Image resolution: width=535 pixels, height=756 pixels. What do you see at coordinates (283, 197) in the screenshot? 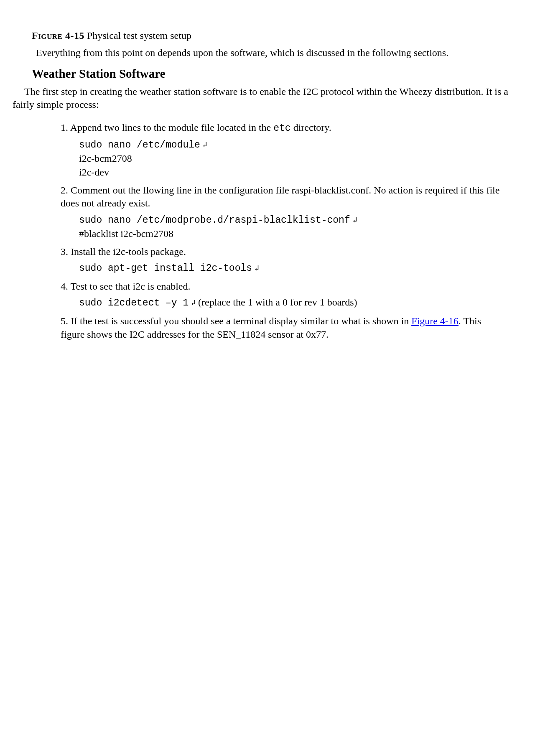
I see `step-2-text: 2. Comment out the flowing line in the c…` at bounding box center [283, 197].